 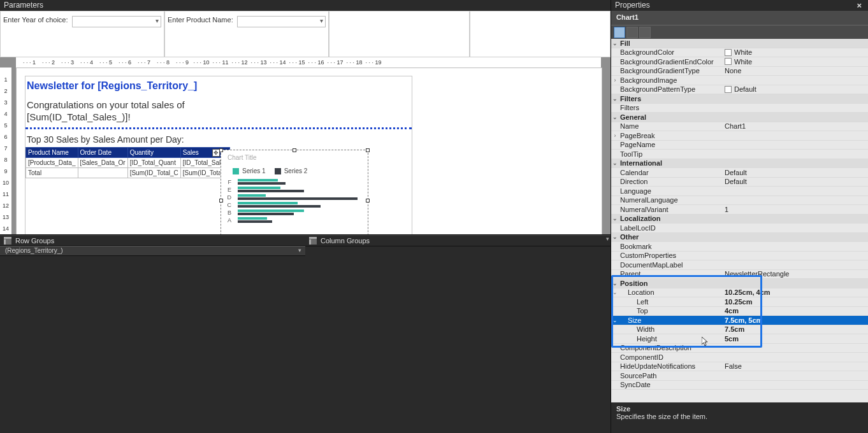 I want to click on prop-row-parent: ParentNewsletterRectangle, so click(x=739, y=275).